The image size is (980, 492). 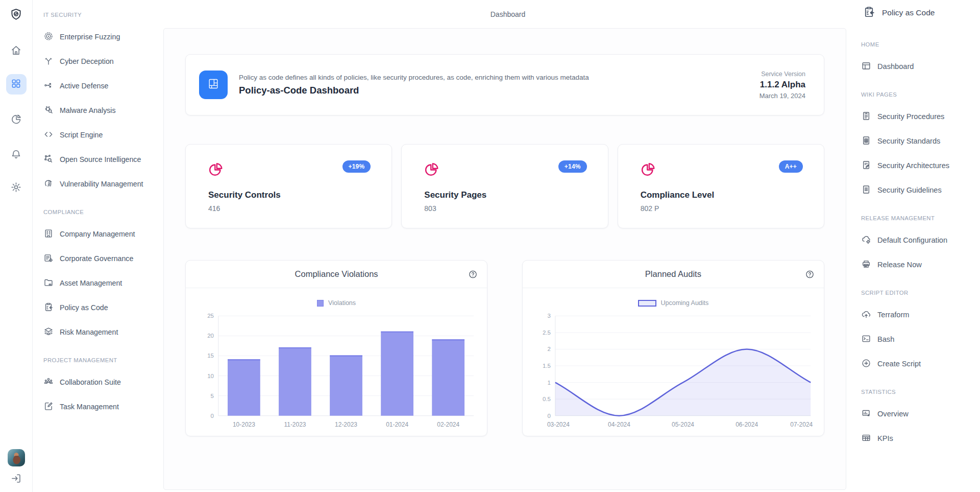 What do you see at coordinates (48, 234) in the screenshot?
I see `building-icon` at bounding box center [48, 234].